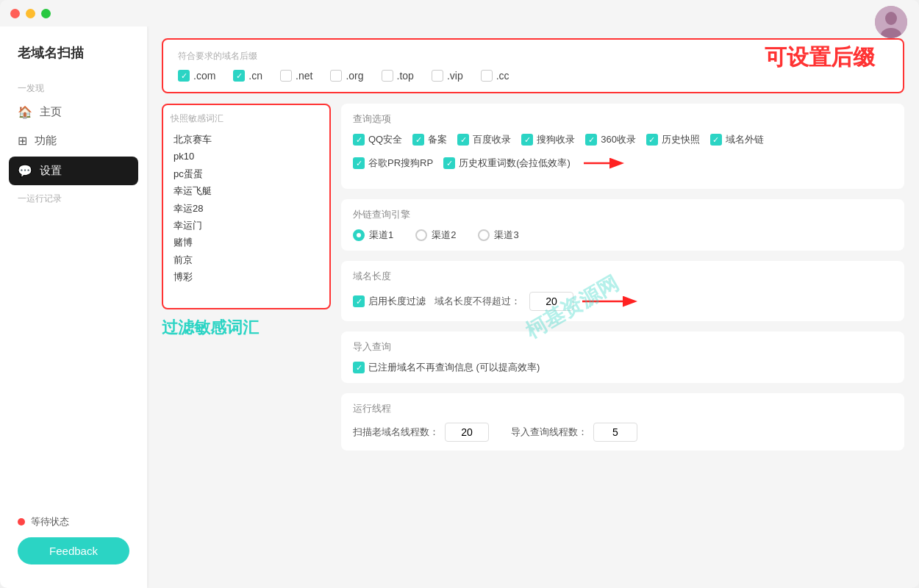 Image resolution: width=919 pixels, height=588 pixels. Describe the element at coordinates (418, 140) in the screenshot. I see `check-beian-box: ✓` at that location.